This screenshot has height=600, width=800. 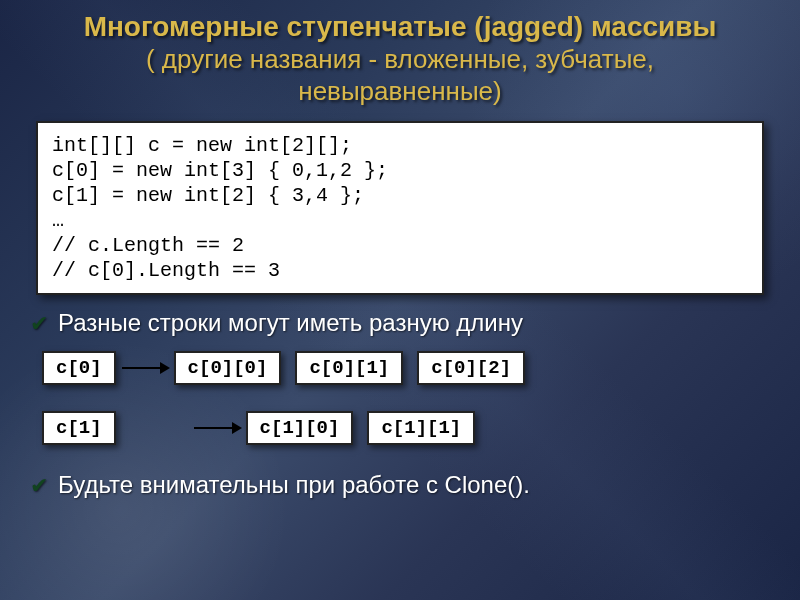 What do you see at coordinates (300, 428) in the screenshot?
I see `diagram-cell: c[1][0]` at bounding box center [300, 428].